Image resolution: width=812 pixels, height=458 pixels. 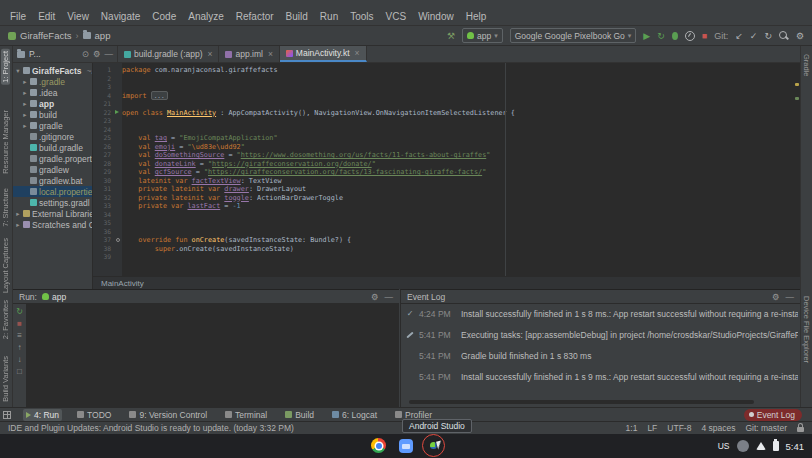 I want to click on rerun-button: ↻, so click(x=20, y=312).